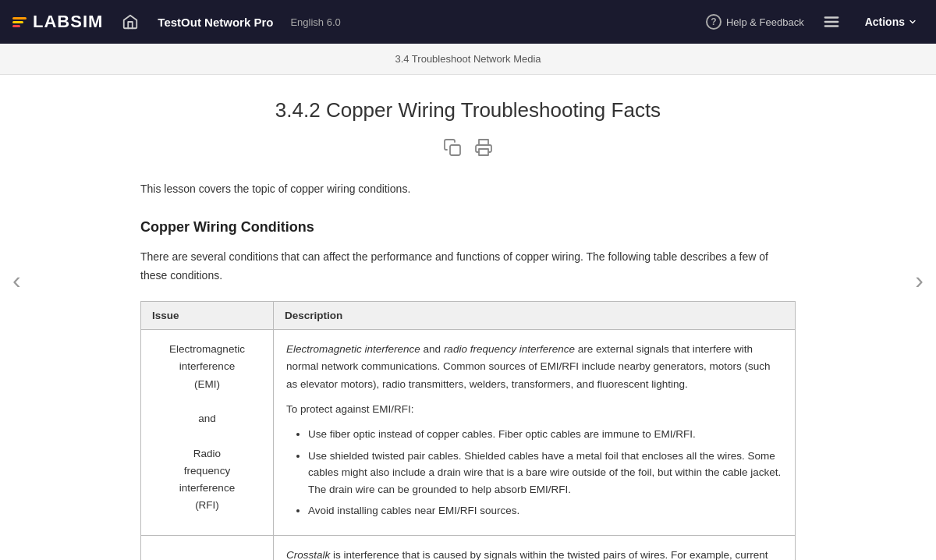  I want to click on logo-text: LABSIM, so click(68, 22).